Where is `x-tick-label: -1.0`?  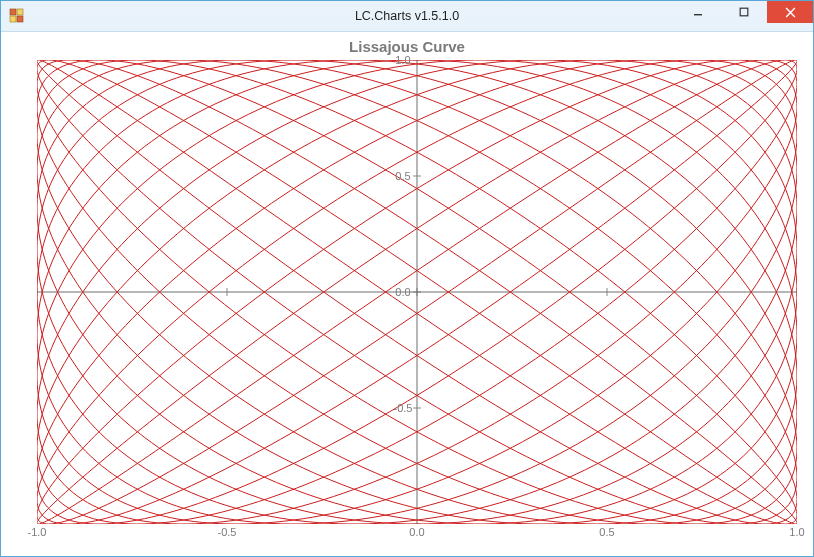
x-tick-label: -1.0 is located at coordinates (38, 532).